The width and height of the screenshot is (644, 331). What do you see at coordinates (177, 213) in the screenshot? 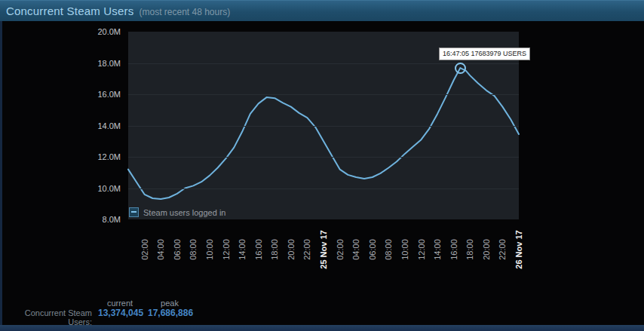
I see `legend: Steam users logged in` at bounding box center [177, 213].